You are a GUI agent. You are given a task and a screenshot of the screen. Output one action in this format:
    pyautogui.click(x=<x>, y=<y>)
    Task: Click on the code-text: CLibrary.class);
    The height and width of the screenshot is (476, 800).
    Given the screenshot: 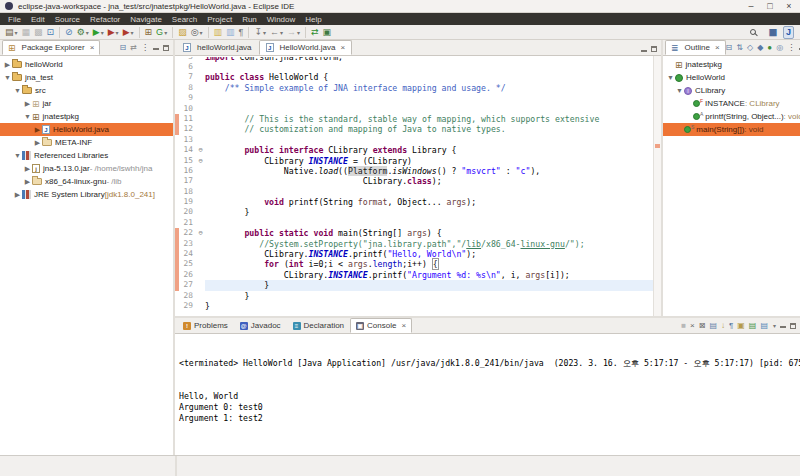 What is the action you would take?
    pyautogui.click(x=429, y=181)
    